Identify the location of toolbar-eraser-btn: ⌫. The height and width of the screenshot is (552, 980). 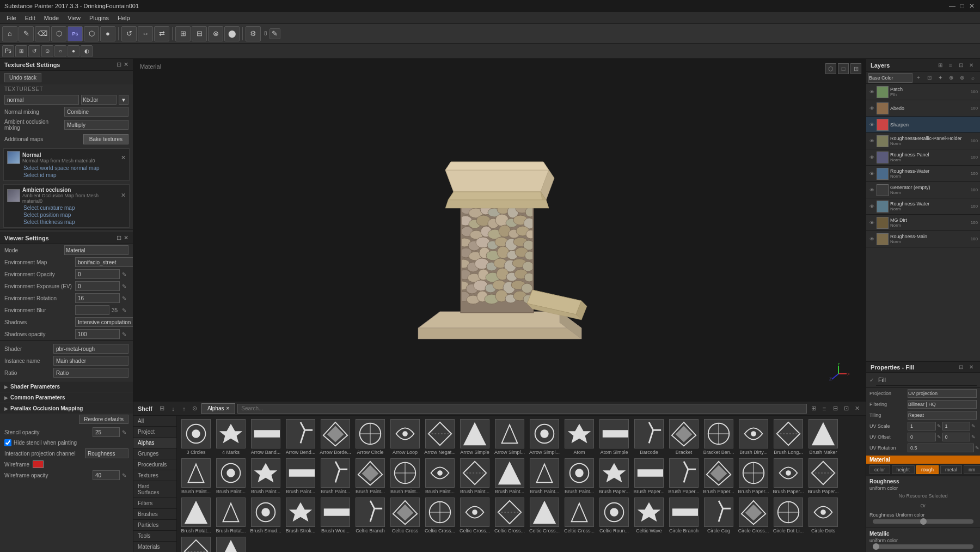
(42, 34).